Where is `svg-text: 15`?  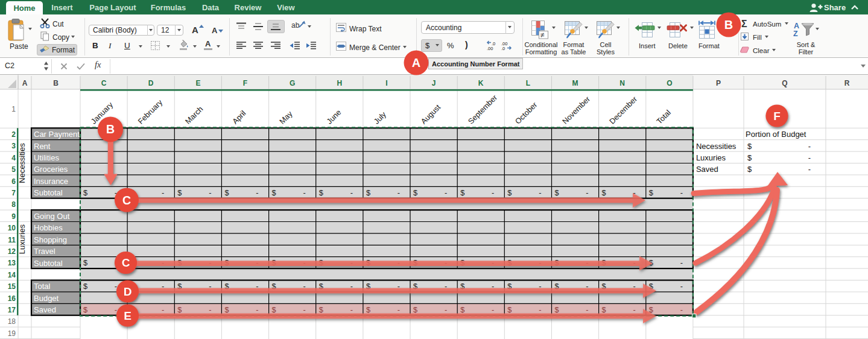
svg-text: 15 is located at coordinates (12, 287).